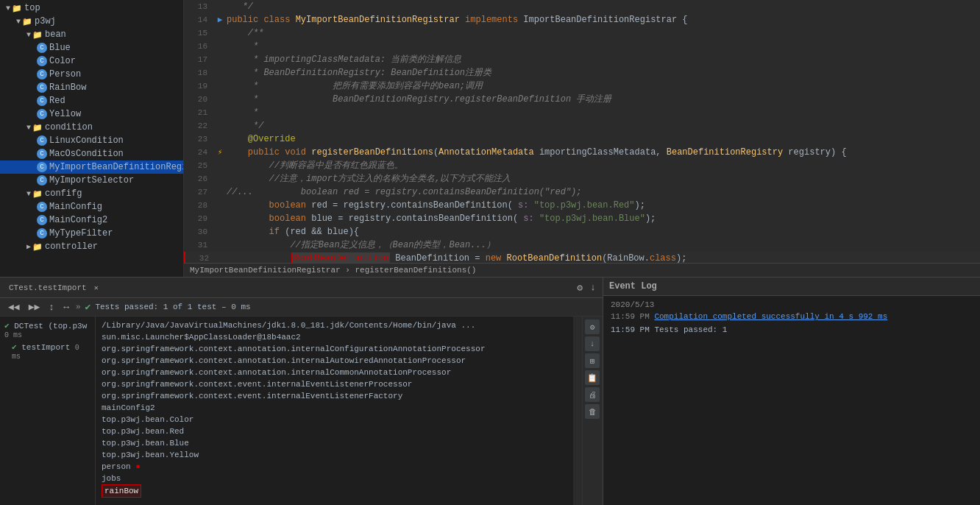  Describe the element at coordinates (633, 286) in the screenshot. I see `event-log-title: Event Log` at that location.